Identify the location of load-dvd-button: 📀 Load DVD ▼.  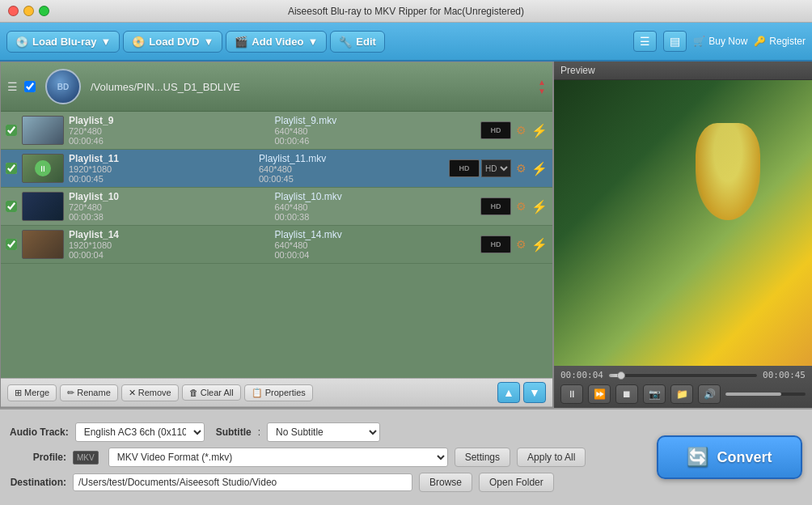
(173, 42).